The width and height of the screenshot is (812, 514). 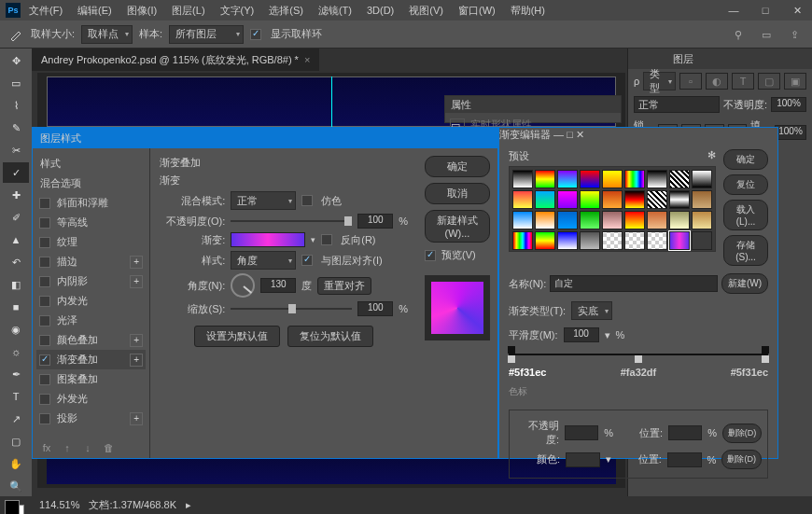 I want to click on ge-save-button: 存储(S)..., so click(x=746, y=250).